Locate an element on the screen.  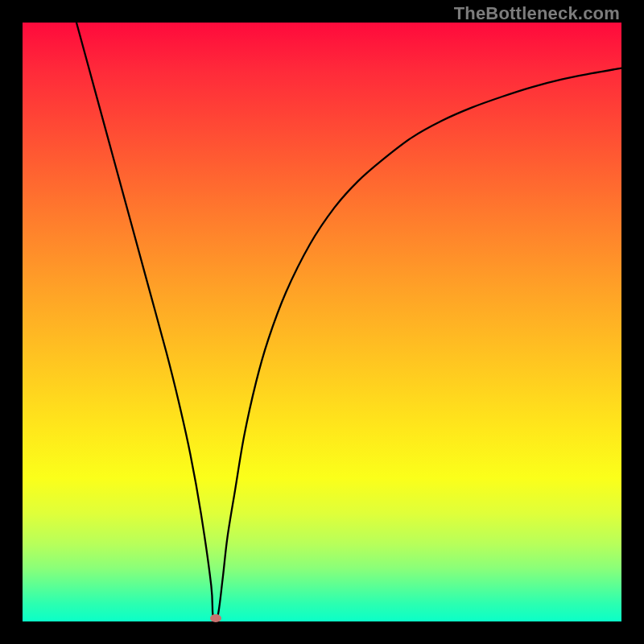
optimal-point-marker is located at coordinates (216, 618).